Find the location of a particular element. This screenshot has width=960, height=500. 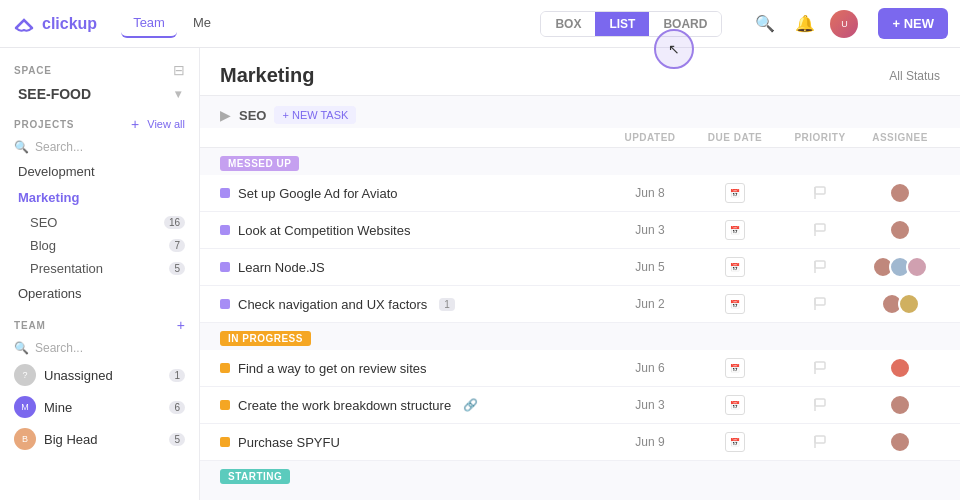

task-name: Learn Node.JS is located at coordinates (282, 268).